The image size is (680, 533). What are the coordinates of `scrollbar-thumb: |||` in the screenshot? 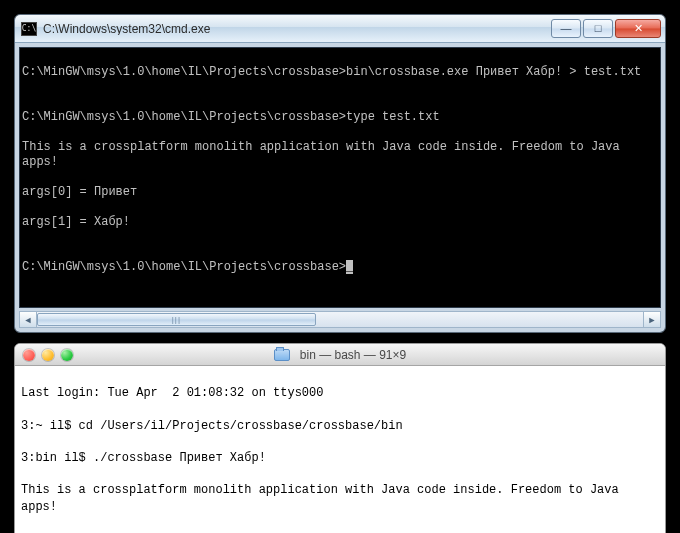 It's located at (176, 320).